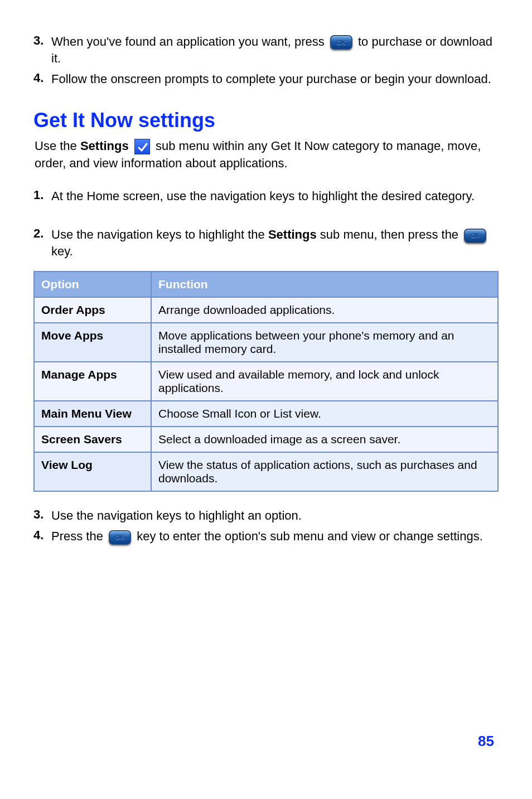 The image size is (532, 799). What do you see at coordinates (325, 472) in the screenshot?
I see `cell-function: View the status of application actions, …` at bounding box center [325, 472].